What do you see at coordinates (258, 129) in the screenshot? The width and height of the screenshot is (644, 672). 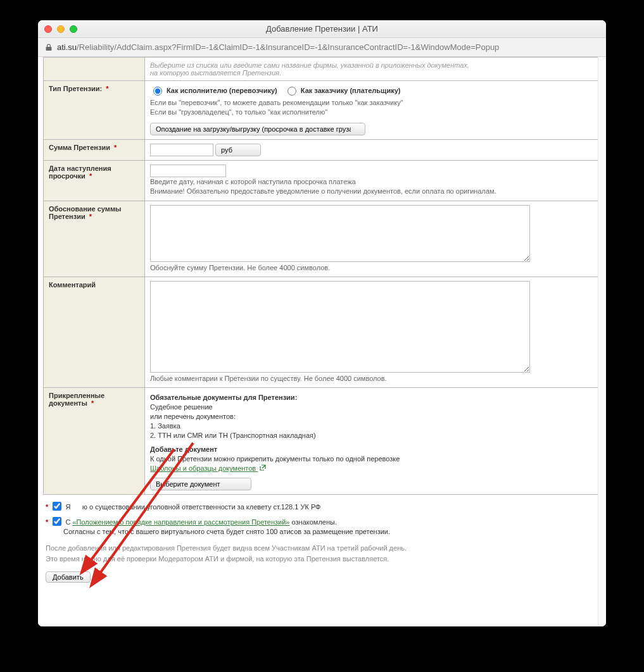 I see `claim-subtype-select: Опоздание на загрузку/выгрузку (просрочк…` at bounding box center [258, 129].